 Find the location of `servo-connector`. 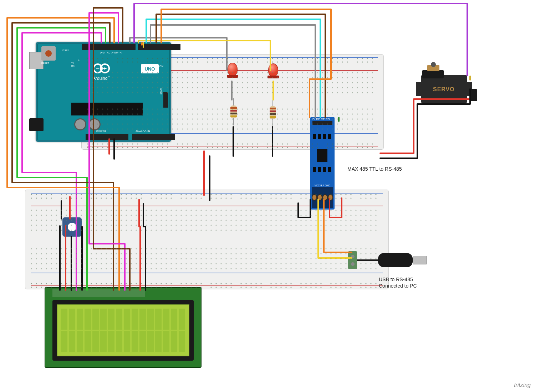

servo-connector is located at coordinates (473, 95).